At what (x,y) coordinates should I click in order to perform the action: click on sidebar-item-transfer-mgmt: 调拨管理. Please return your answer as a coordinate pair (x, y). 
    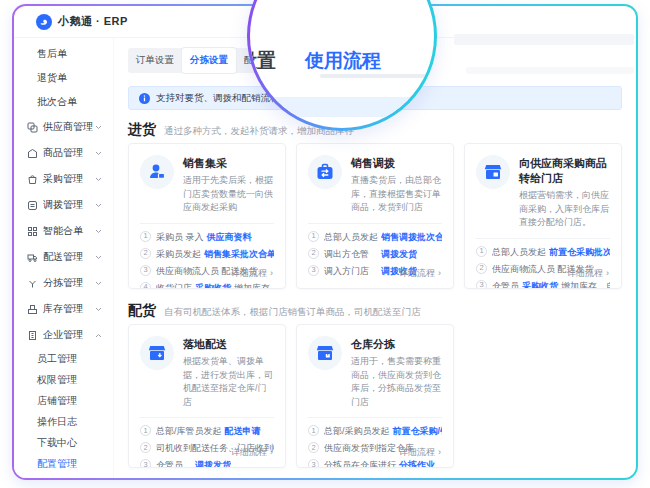
    Looking at the image, I should click on (64, 205).